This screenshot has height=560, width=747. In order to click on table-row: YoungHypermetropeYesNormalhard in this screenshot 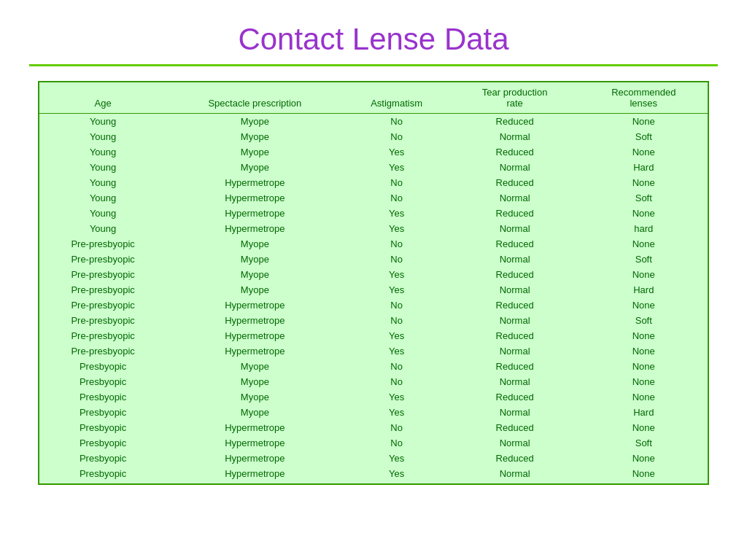, I will do `click(374, 229)`.